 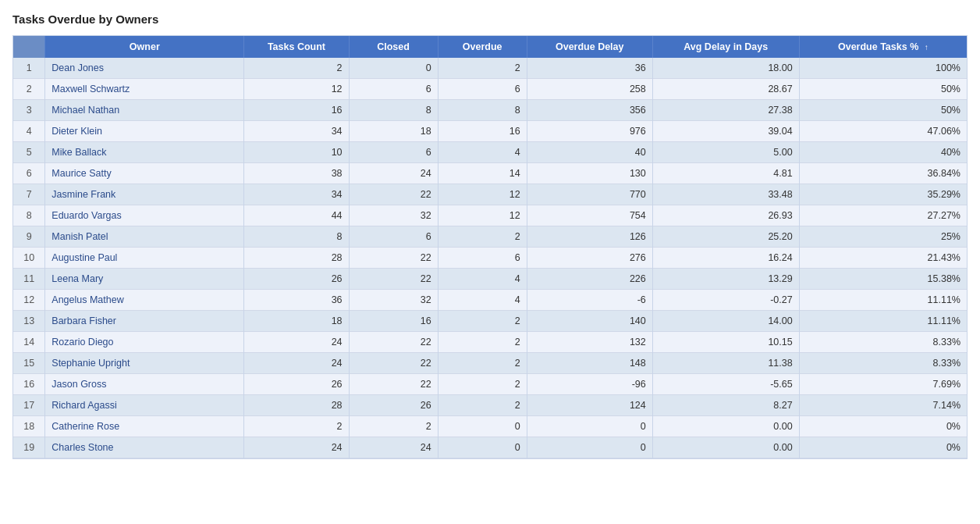 I want to click on cell-index: 4, so click(x=30, y=131).